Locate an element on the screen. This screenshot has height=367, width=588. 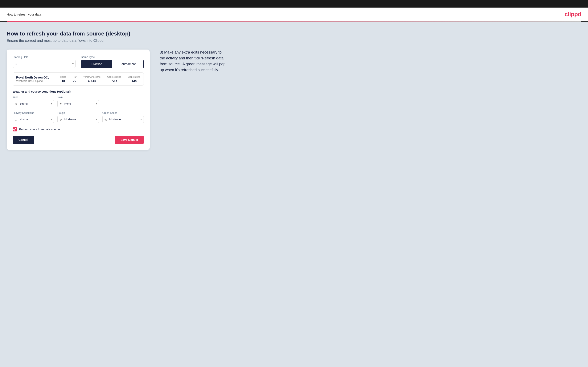
course-rating-label: Course rating is located at coordinates (114, 77).